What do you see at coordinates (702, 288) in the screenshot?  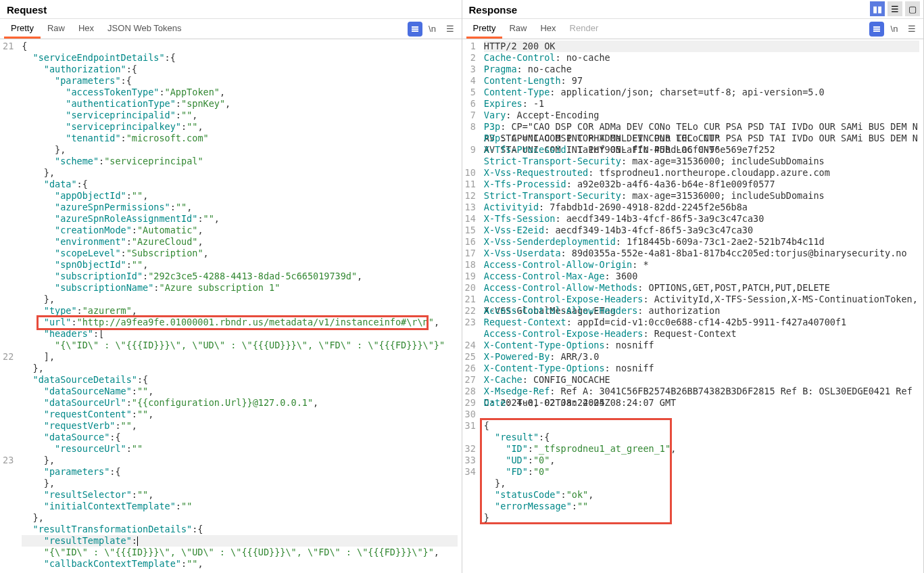 I see `header-line: Access-Control-Allow-Methods: OPTIONS,GE…` at bounding box center [702, 288].